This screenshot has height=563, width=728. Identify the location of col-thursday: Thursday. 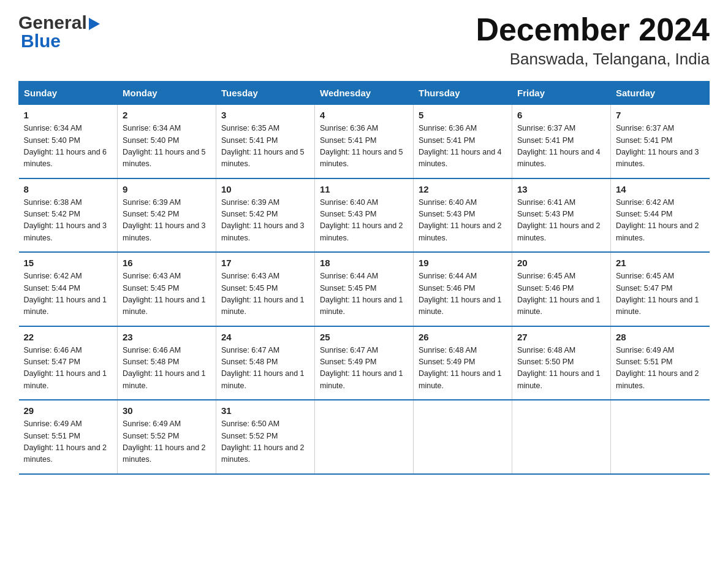
(463, 93).